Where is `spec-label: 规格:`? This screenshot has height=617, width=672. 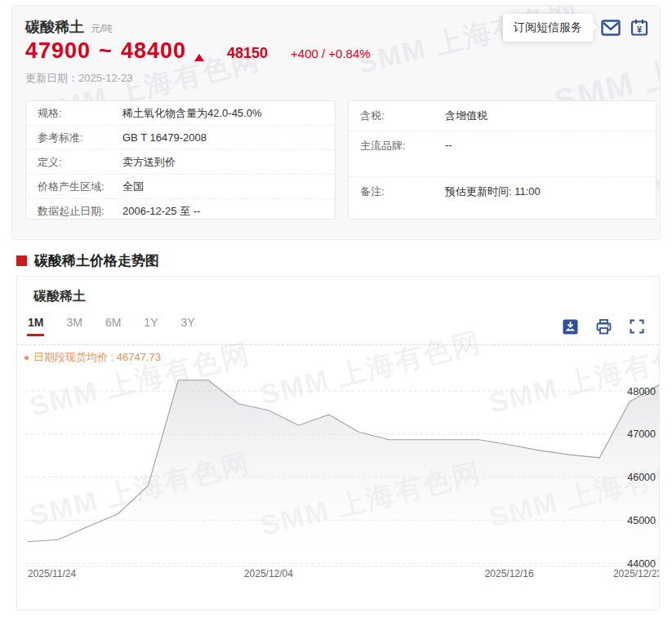 spec-label: 规格: is located at coordinates (80, 113).